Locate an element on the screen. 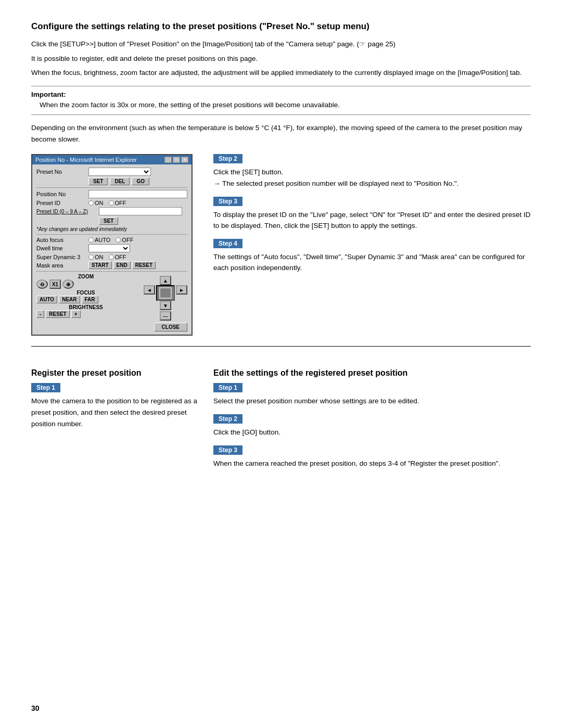  step2-badge: Step 2 is located at coordinates (228, 159).